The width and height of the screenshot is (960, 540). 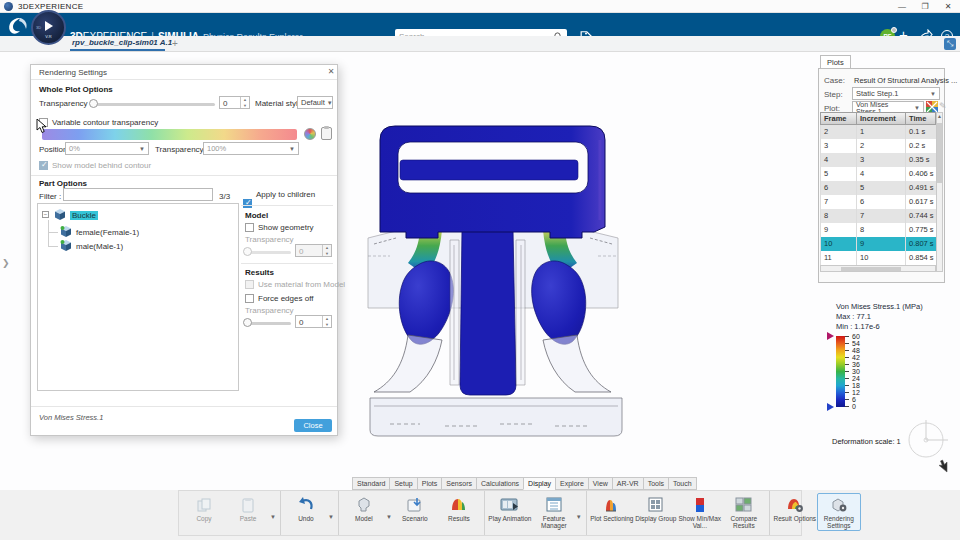 I want to click on table-row: 430.35 s, so click(x=878, y=160).